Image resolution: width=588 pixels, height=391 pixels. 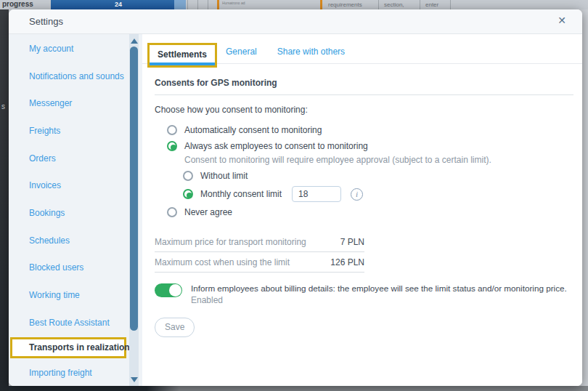 What do you see at coordinates (224, 176) in the screenshot?
I see `radio-without-limit-label: Without limit` at bounding box center [224, 176].